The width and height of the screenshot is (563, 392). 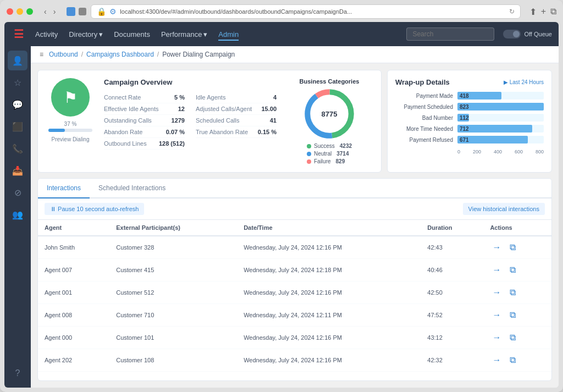 I want to click on toggle-knob, so click(x=516, y=34).